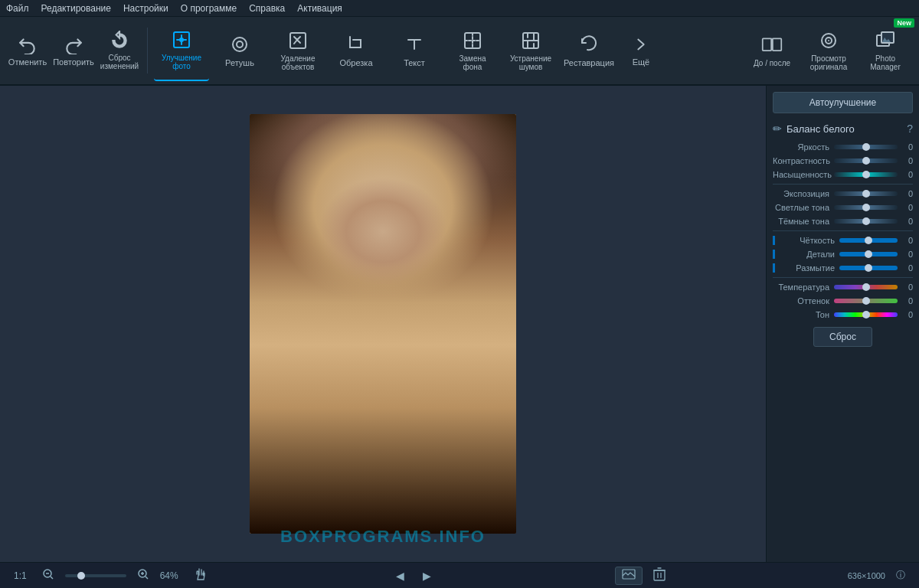 The width and height of the screenshot is (919, 588). I want to click on details-row: Детали 0, so click(842, 254).